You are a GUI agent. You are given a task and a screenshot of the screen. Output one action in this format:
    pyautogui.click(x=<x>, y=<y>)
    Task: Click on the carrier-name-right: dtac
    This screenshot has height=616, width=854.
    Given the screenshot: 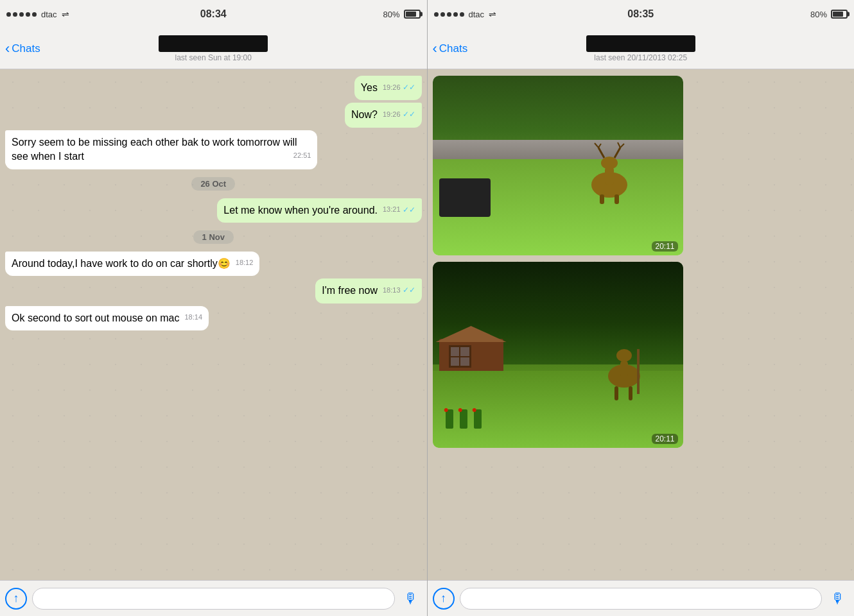 What is the action you would take?
    pyautogui.click(x=476, y=14)
    